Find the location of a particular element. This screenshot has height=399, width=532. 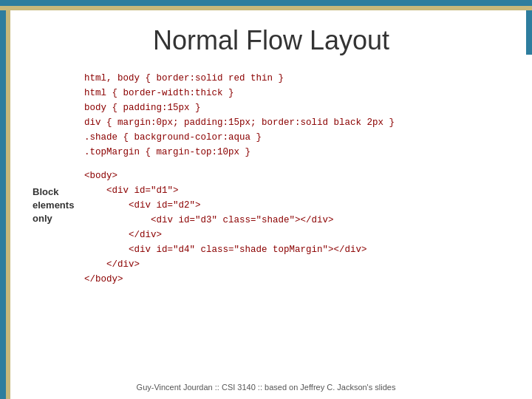

code-html-line: <div id="d3" class="shade"></div> is located at coordinates (297, 220).